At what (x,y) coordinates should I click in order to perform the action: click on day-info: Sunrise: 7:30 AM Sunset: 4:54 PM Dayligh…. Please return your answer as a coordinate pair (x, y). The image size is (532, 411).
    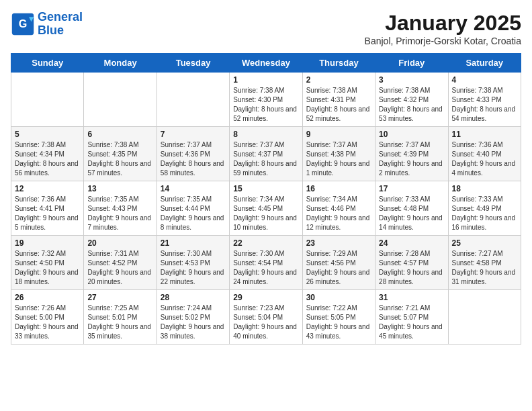
    Looking at the image, I should click on (266, 268).